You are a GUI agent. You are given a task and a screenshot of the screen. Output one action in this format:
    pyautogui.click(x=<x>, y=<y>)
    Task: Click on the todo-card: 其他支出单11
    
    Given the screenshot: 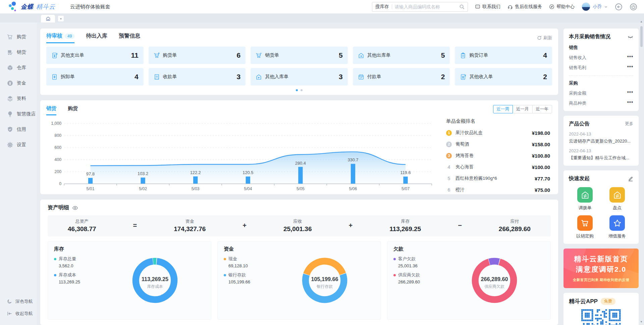 What is the action you would take?
    pyautogui.click(x=95, y=55)
    